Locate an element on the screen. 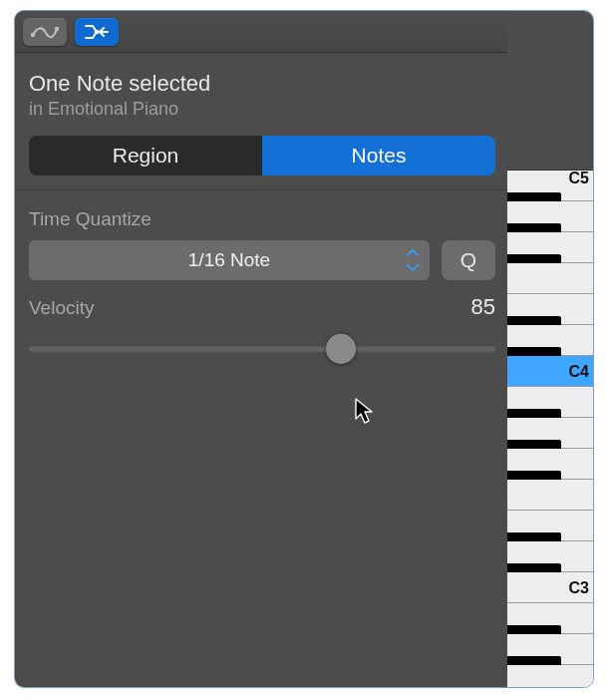 This screenshot has width=607, height=700. velocity-row: Velocity 85 is located at coordinates (262, 307).